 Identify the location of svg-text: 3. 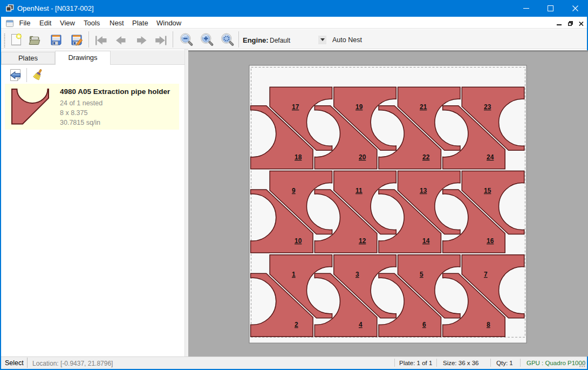
(357, 274).